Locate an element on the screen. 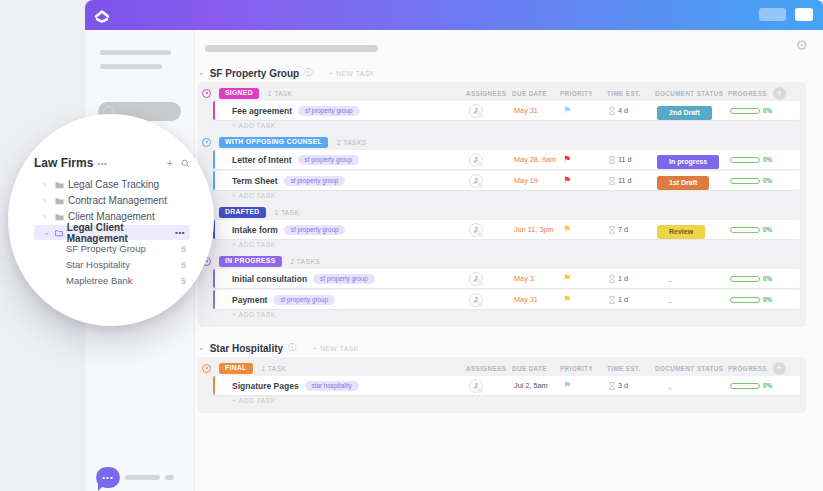 Image resolution: width=823 pixels, height=491 pixels. task-name: Fee agreement is located at coordinates (262, 111).